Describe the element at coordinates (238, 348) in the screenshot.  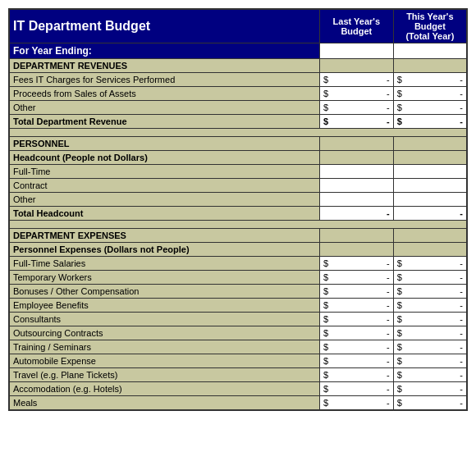
I see `table-row: Training / Seminars $- $-` at that location.